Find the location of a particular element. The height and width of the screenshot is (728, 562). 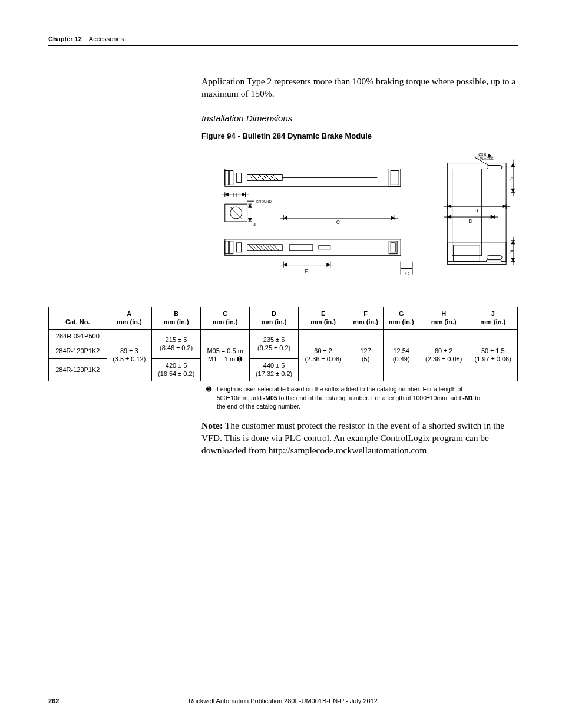

table-row: 284R-091P500 89 ± 3 (3.5 ± 0.12) 215 ± 5… is located at coordinates (283, 337).